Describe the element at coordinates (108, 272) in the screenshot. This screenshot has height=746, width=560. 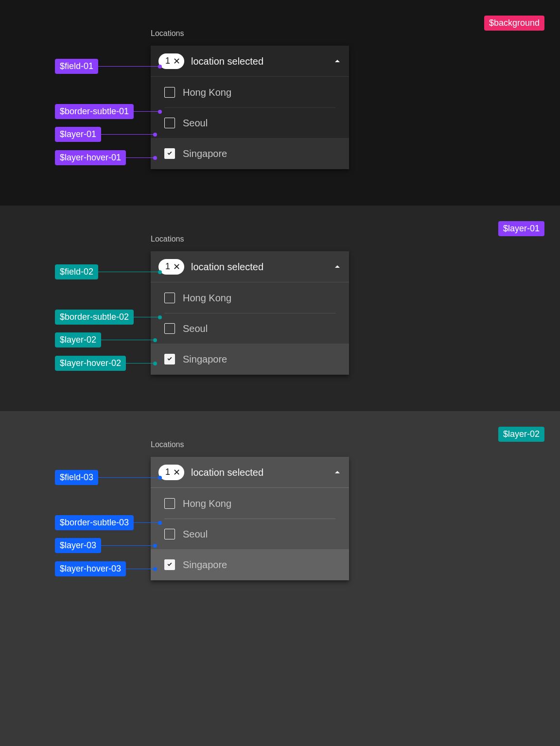
I see `anno-field: $field-02` at that location.